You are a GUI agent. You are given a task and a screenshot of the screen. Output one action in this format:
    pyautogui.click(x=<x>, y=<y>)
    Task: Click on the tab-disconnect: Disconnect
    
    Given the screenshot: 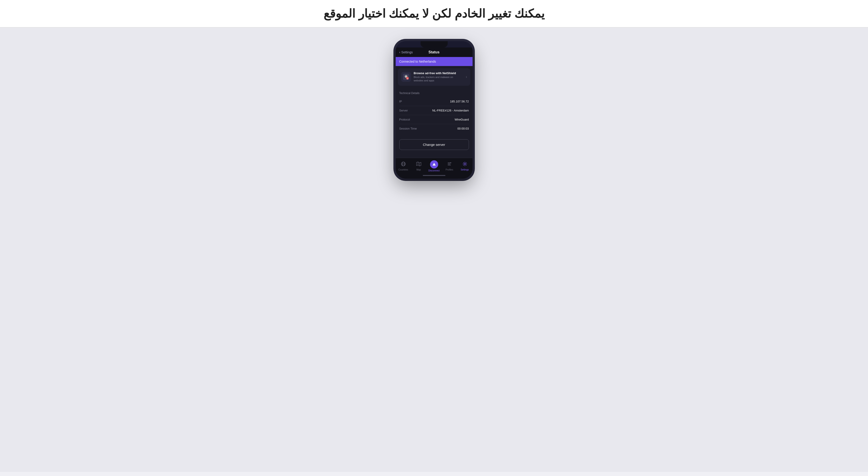 What is the action you would take?
    pyautogui.click(x=434, y=166)
    